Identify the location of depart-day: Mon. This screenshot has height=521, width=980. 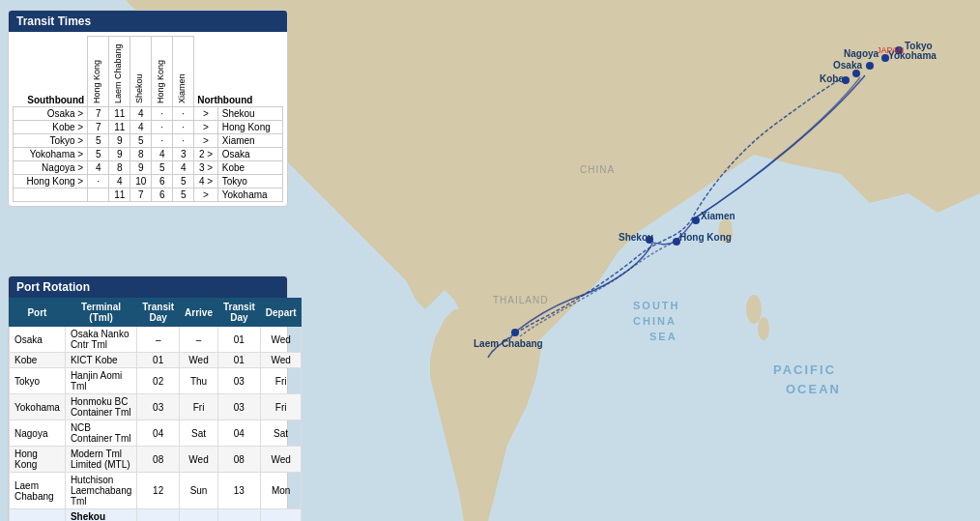
(280, 491).